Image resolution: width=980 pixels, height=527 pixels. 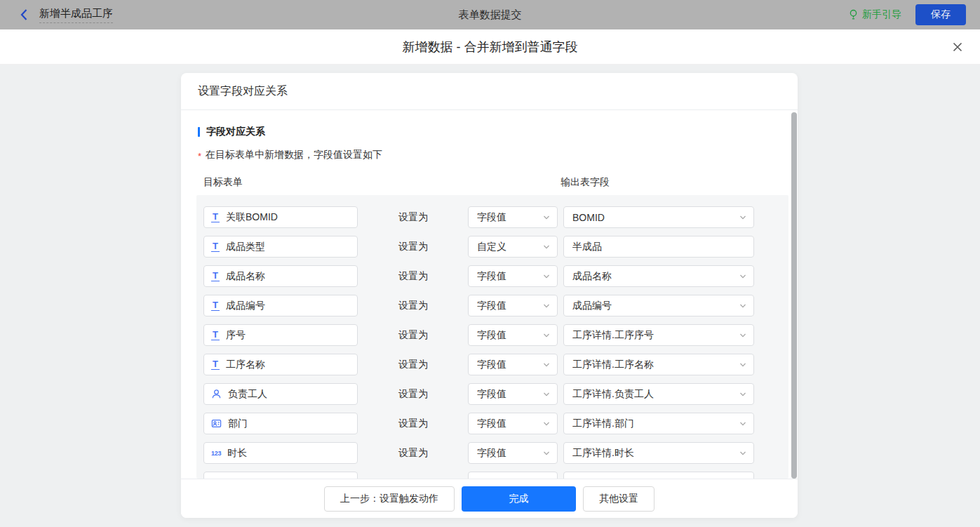 I want to click on table-row-partial, so click(x=492, y=475).